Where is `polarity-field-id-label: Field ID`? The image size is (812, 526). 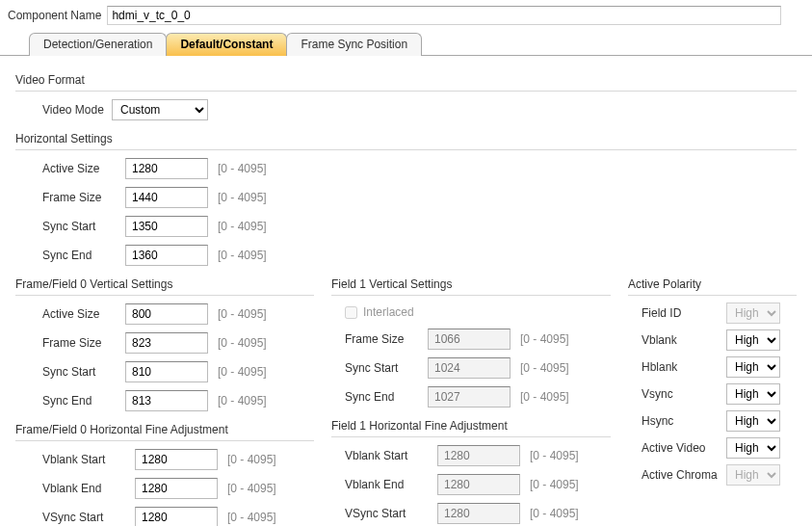 polarity-field-id-label: Field ID is located at coordinates (684, 313).